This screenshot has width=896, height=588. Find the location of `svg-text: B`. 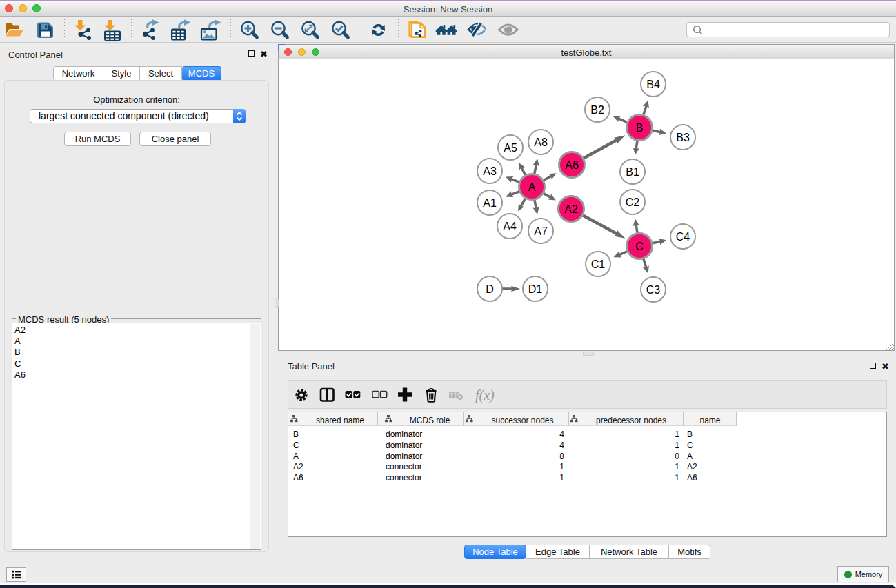

svg-text: B is located at coordinates (640, 128).